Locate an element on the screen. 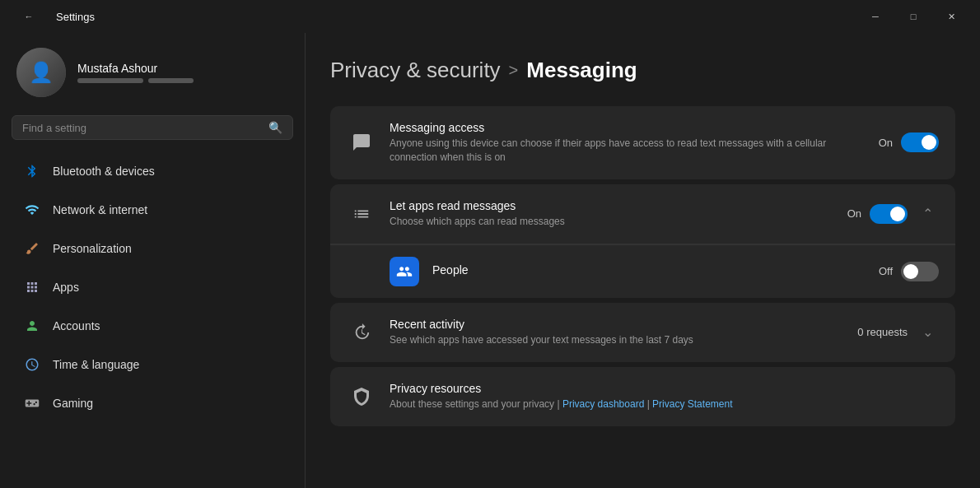 The width and height of the screenshot is (980, 488). sidebar-item-time-label: Time & language is located at coordinates (96, 365).